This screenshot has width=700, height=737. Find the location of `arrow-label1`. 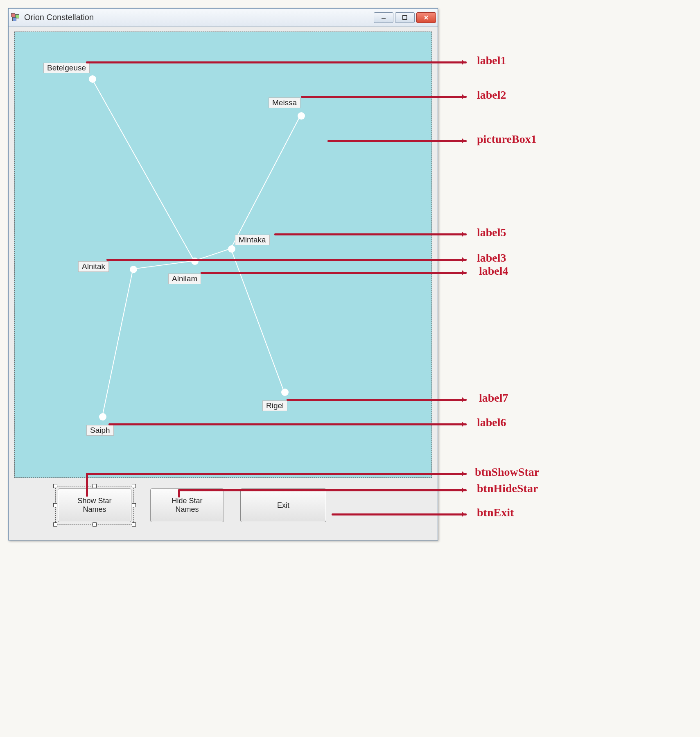

arrow-label1 is located at coordinates (276, 62).